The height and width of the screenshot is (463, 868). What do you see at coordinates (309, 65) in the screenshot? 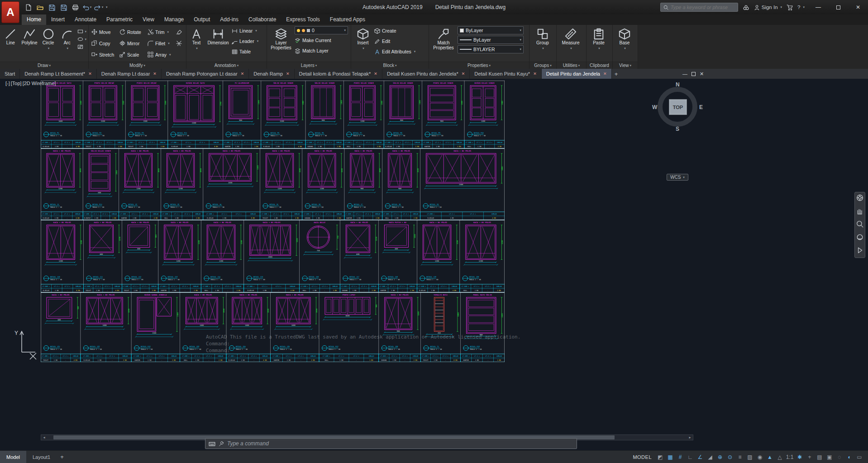
I see `ribbon-panel-layers-label: Layers▾` at bounding box center [309, 65].